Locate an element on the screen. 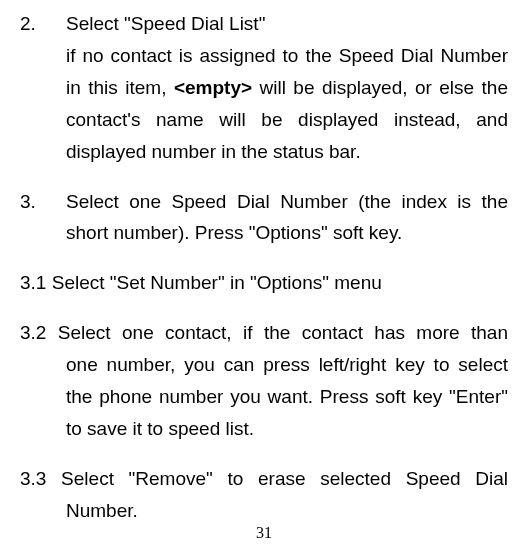 The image size is (528, 548). item-first-line: Select one Speed Dial Number (the index … is located at coordinates (287, 202).